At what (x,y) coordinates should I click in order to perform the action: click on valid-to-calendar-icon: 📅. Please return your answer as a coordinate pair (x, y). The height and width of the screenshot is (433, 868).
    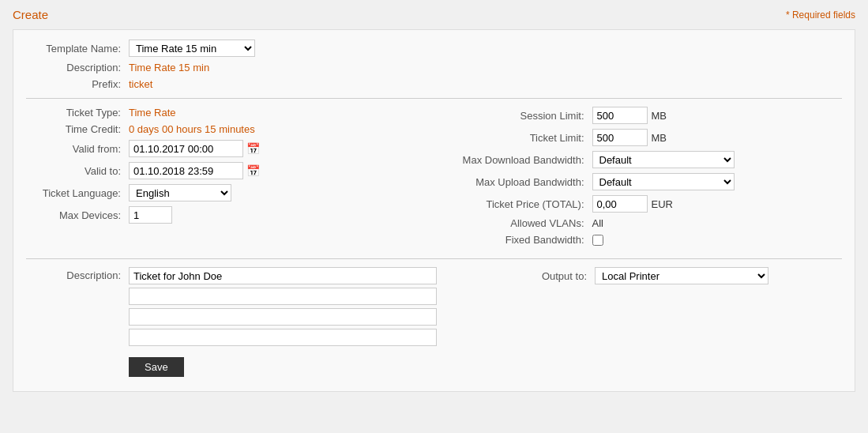
    Looking at the image, I should click on (253, 171).